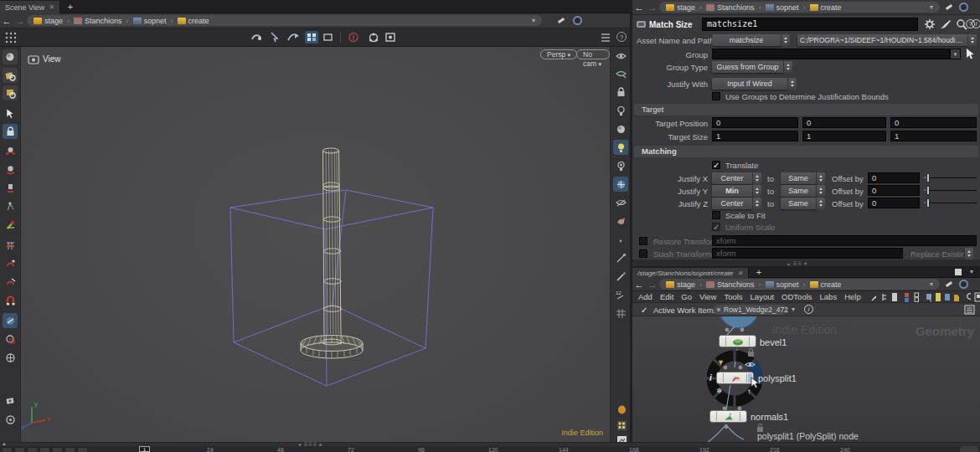 Image resolution: width=980 pixels, height=452 pixels. What do you see at coordinates (729, 417) in the screenshot?
I see `node-normals1` at bounding box center [729, 417].